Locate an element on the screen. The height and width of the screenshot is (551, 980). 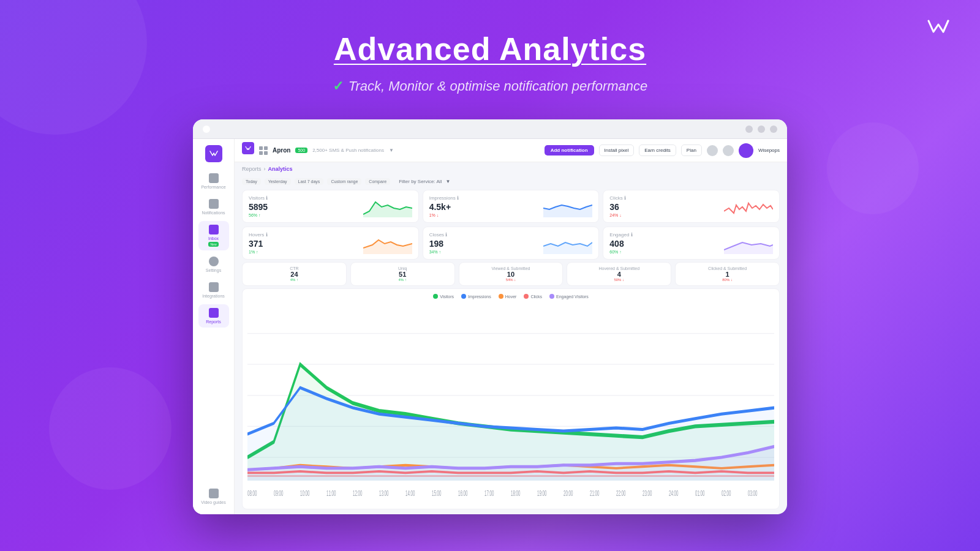
legend-engaged: Engaged Visitors is located at coordinates (569, 296).